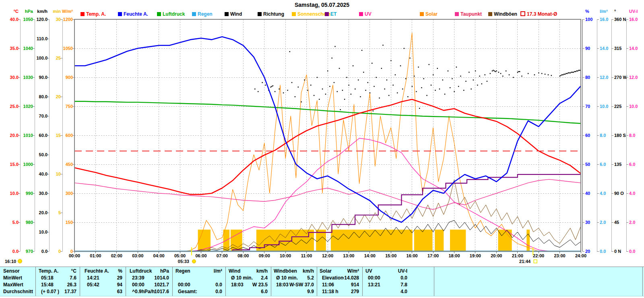 Image resolution: width=644 pixels, height=298 pixels. What do you see at coordinates (219, 285) in the screenshot?
I see `cell-max-value: 0.0` at bounding box center [219, 285].